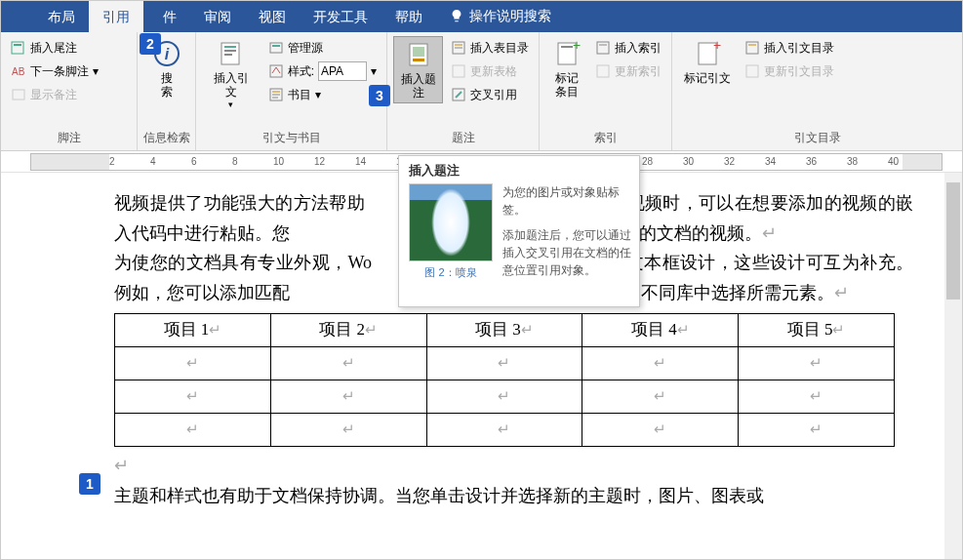  What do you see at coordinates (272, 17) in the screenshot?
I see `tab-view: 视图` at bounding box center [272, 17].